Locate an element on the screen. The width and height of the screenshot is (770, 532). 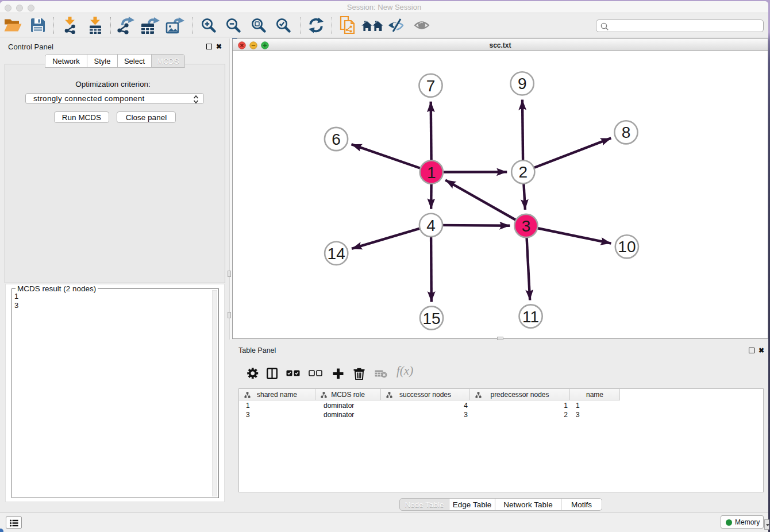
svg-text: 1 is located at coordinates (432, 172).